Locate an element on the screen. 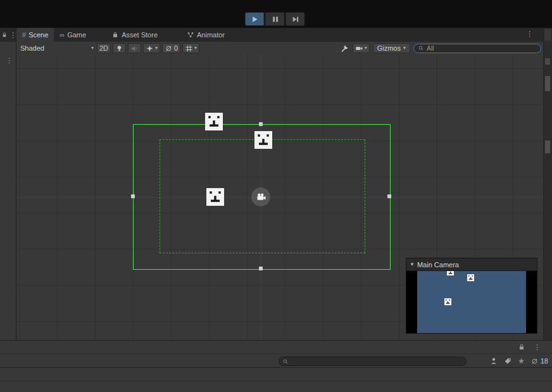 The height and width of the screenshot is (392, 552). play-icon is located at coordinates (254, 19).